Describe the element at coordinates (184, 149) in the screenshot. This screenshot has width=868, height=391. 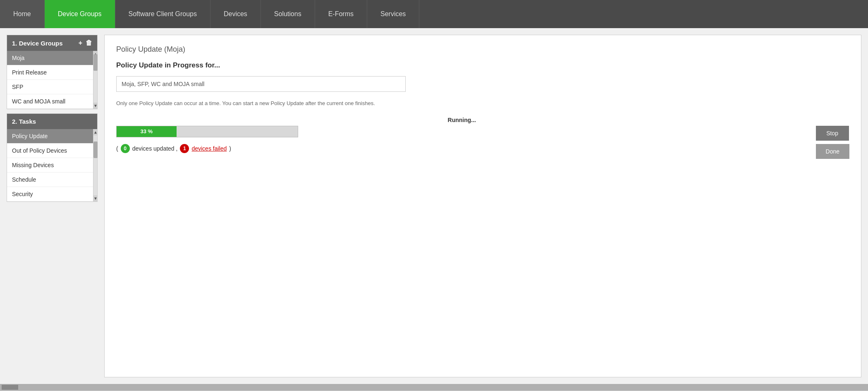
I see `devices-failed-badge: 1` at that location.